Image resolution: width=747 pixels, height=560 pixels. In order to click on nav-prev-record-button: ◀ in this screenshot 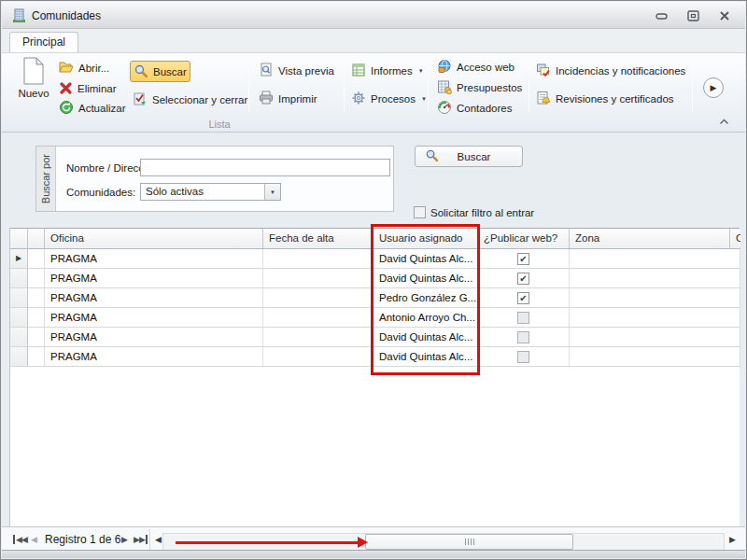, I will do `click(34, 539)`.